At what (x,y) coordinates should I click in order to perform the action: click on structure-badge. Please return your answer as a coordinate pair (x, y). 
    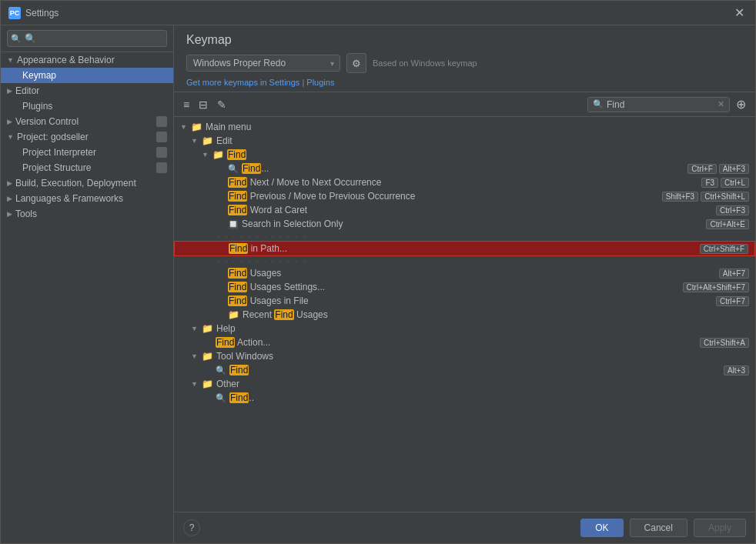
    Looking at the image, I should click on (162, 168).